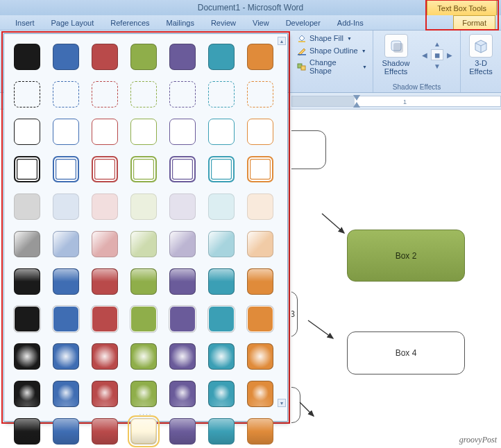  Describe the element at coordinates (396, 55) in the screenshot. I see `shadow-effects-button: Shadow Effects` at that location.